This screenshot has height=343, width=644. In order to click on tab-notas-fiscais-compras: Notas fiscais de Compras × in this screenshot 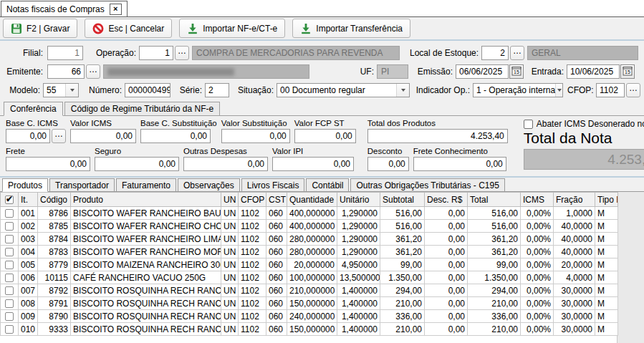, I will do `click(64, 9)`.